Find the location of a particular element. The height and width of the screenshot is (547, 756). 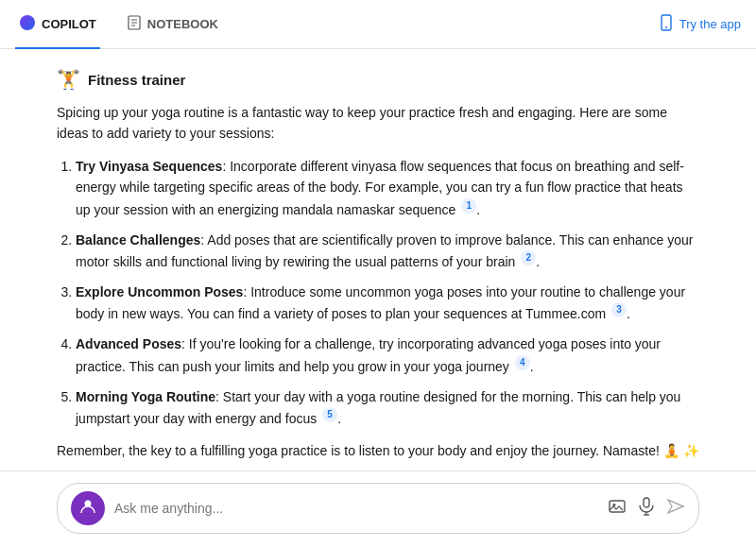

avatar-icon-symbol is located at coordinates (88, 508).